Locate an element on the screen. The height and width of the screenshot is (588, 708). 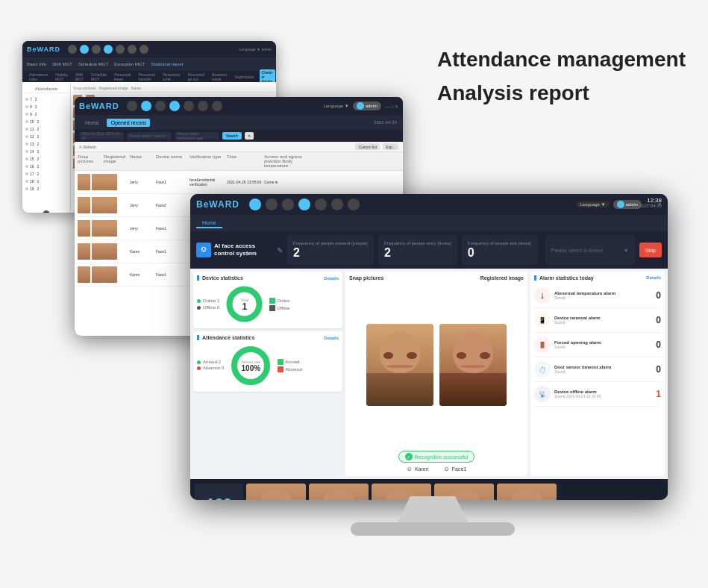
front-stop-btn: Stop is located at coordinates (651, 250).